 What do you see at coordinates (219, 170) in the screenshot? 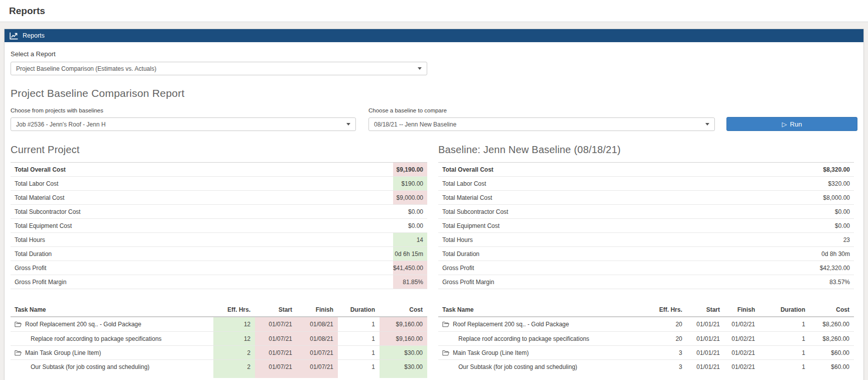
I see `summary-row: Total Overall Cost $9,190.00` at bounding box center [219, 170].